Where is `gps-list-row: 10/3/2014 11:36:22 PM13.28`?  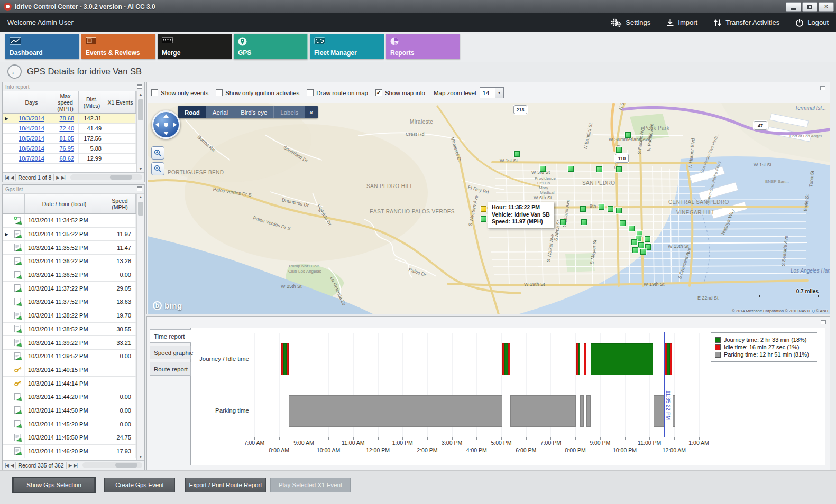
gps-list-row: 10/3/2014 11:36:22 PM13.28 is located at coordinates (69, 262).